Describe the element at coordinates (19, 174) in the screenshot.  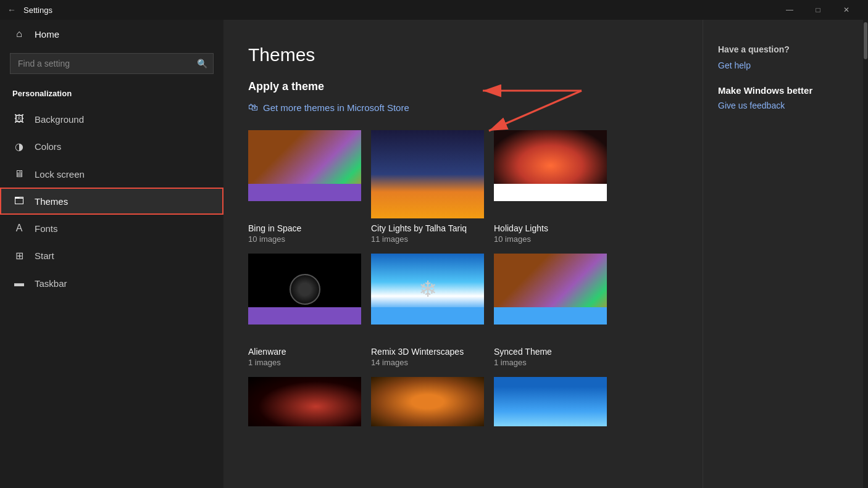
I see `lock-screen-icon: 🖥` at that location.